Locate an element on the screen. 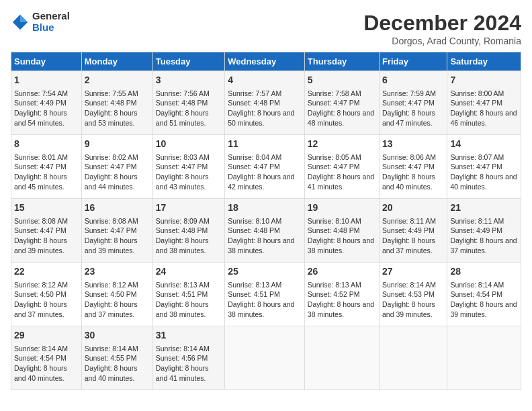 This screenshot has width=532, height=411. day-number: 1 is located at coordinates (46, 81).